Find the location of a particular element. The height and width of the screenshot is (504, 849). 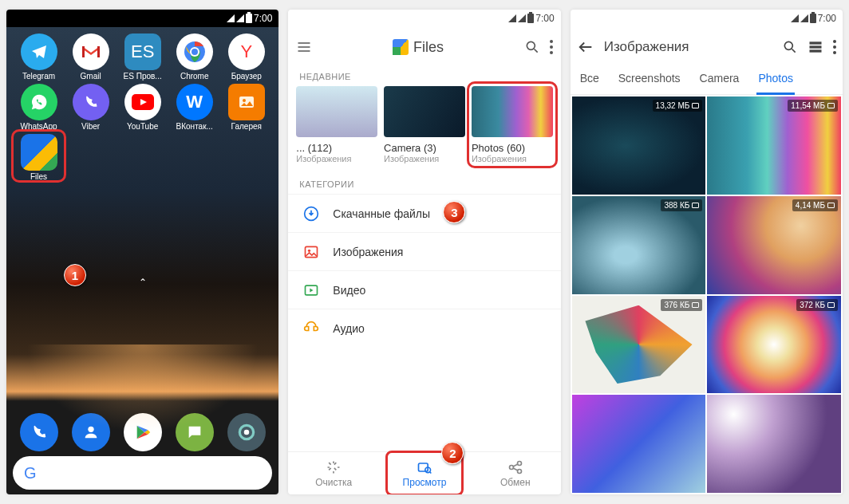

audio-icon is located at coordinates (311, 329).